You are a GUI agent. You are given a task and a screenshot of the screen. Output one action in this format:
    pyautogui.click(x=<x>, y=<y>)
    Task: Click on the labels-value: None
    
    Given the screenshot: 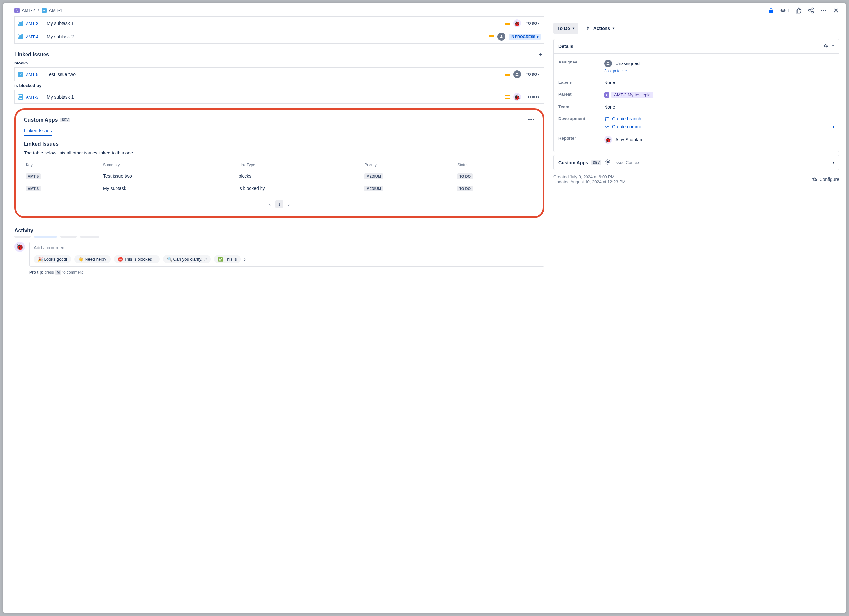 What is the action you would take?
    pyautogui.click(x=719, y=82)
    